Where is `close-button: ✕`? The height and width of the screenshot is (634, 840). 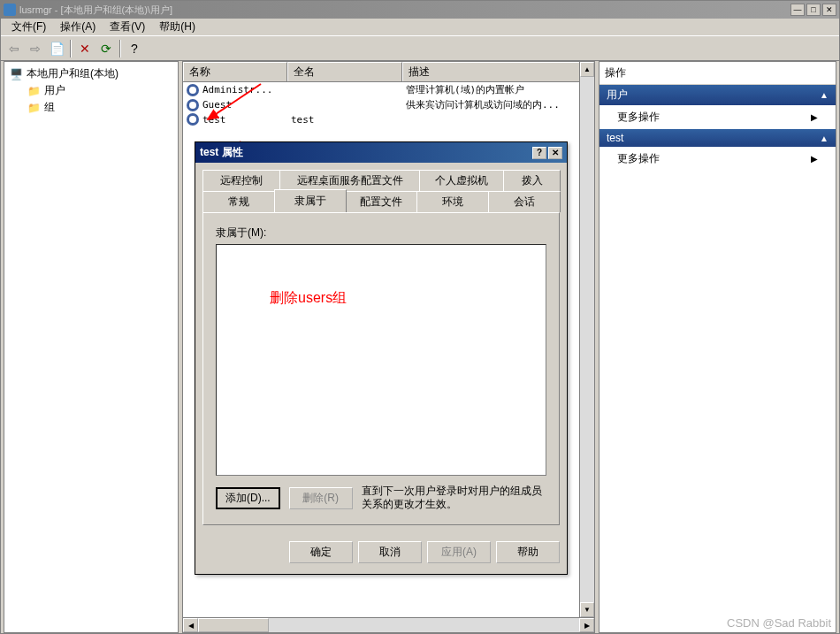
close-button: ✕ is located at coordinates (829, 10).